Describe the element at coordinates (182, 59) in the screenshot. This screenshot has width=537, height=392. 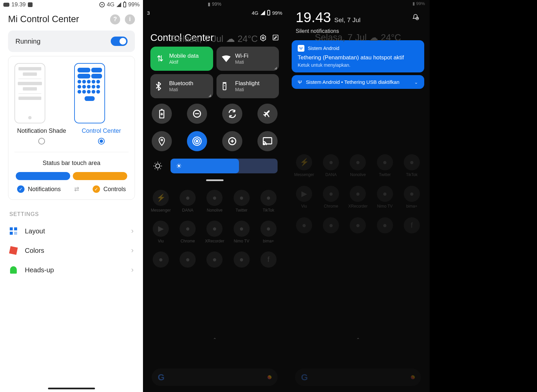
I see `tile-mobile-data: ⇅ Mobile dataAktif` at that location.